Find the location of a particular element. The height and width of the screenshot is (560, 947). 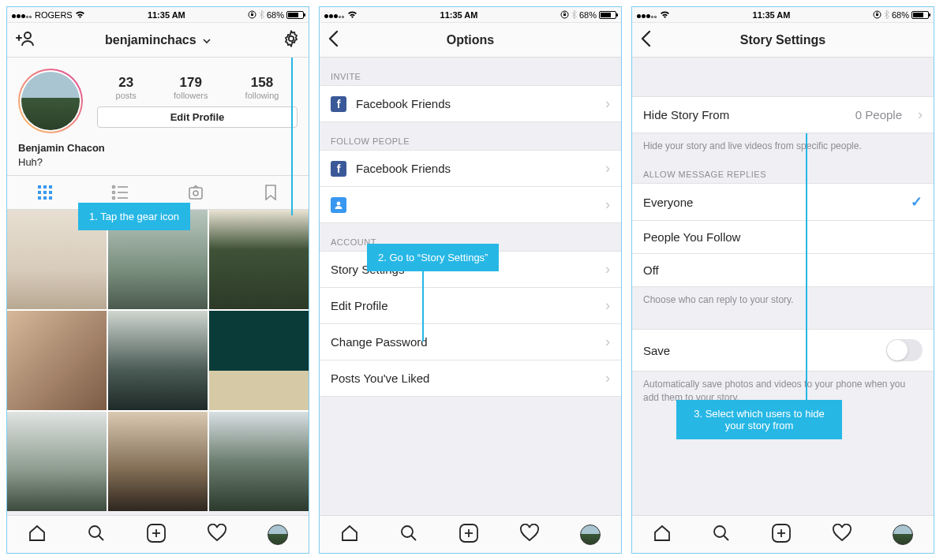

hide-story-note: Hide your story and live videos from spe… is located at coordinates (783, 144).